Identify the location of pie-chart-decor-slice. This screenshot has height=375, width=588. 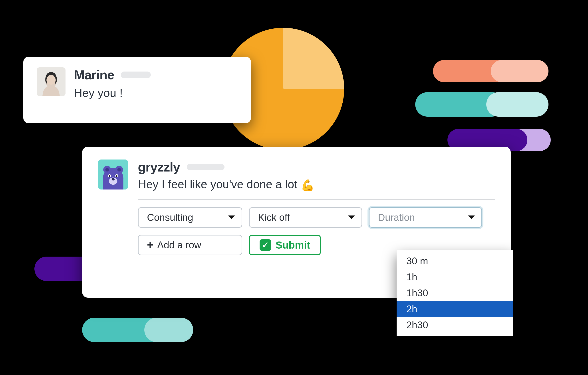
(314, 58).